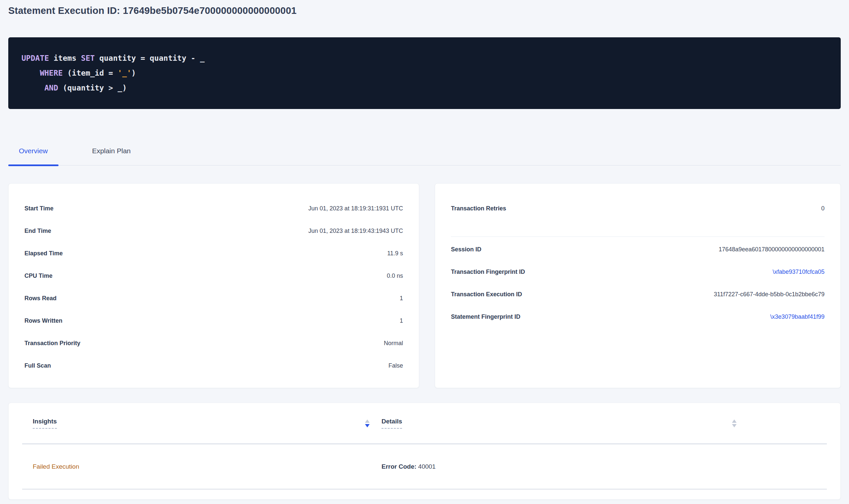 This screenshot has height=504, width=849. Describe the element at coordinates (488, 272) in the screenshot. I see `stat-label: Transaction Fingerprint ID` at that location.